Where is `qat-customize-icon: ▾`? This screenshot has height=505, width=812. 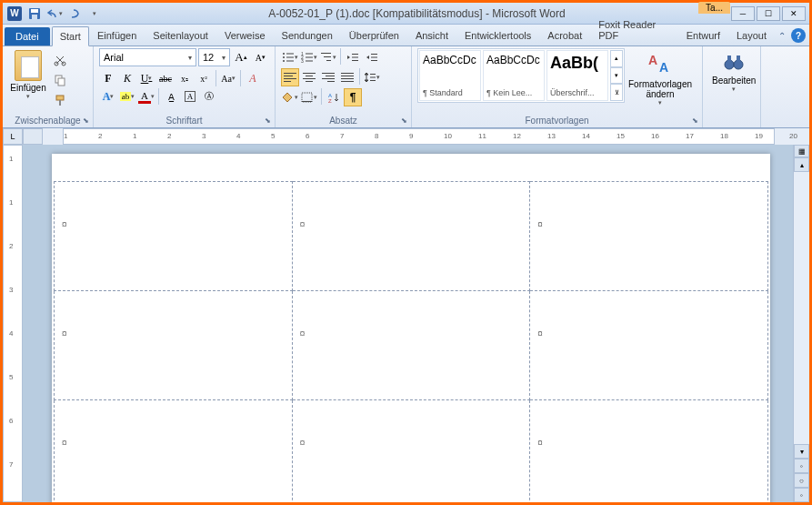 qat-customize-icon: ▾ is located at coordinates (95, 14).